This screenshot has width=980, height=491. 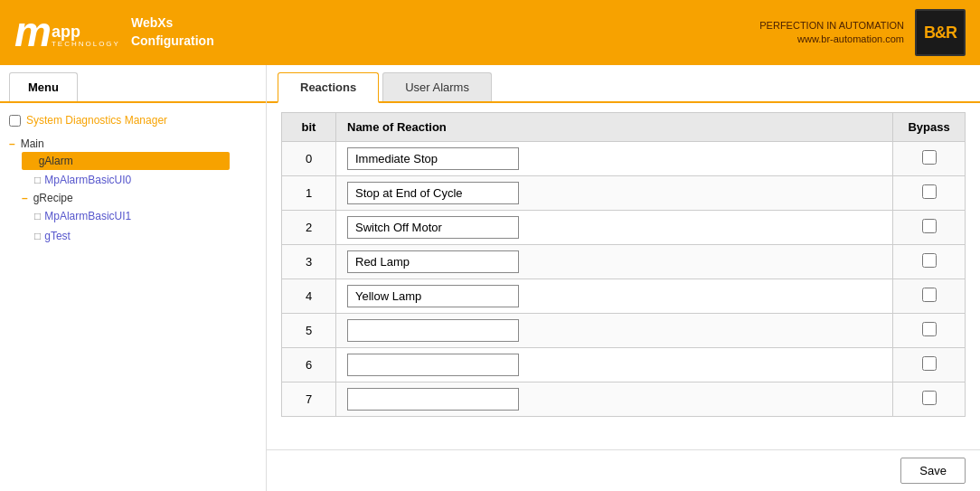 What do you see at coordinates (309, 127) in the screenshot?
I see `col-bit-header: bit` at bounding box center [309, 127].